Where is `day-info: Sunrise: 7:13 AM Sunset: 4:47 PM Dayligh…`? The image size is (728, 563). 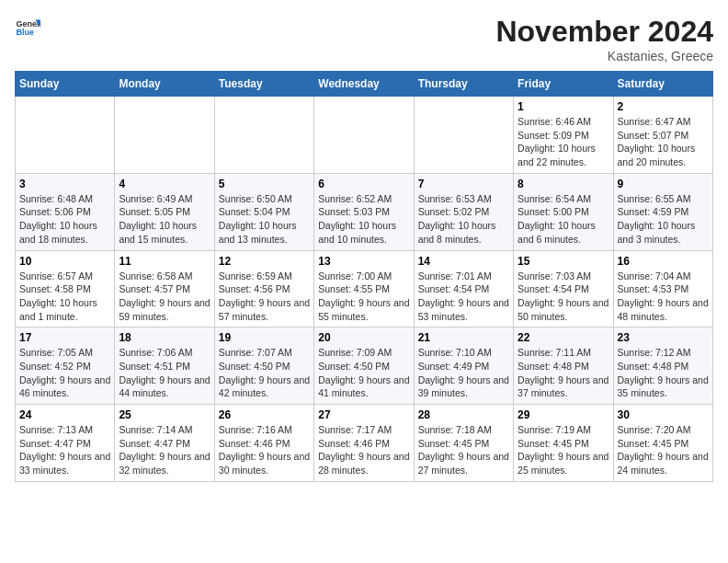 day-info: Sunrise: 7:13 AM Sunset: 4:47 PM Dayligh… is located at coordinates (64, 451).